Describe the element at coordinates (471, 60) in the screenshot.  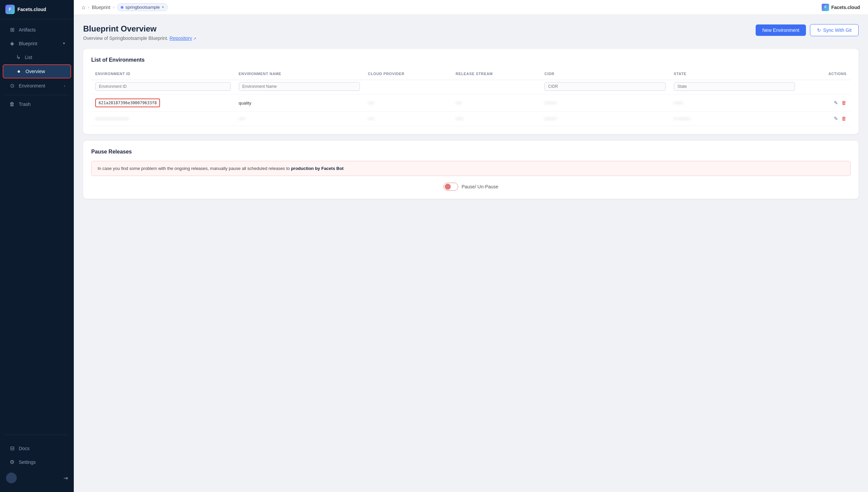
I see `environments-section-title: List of Environments` at that location.